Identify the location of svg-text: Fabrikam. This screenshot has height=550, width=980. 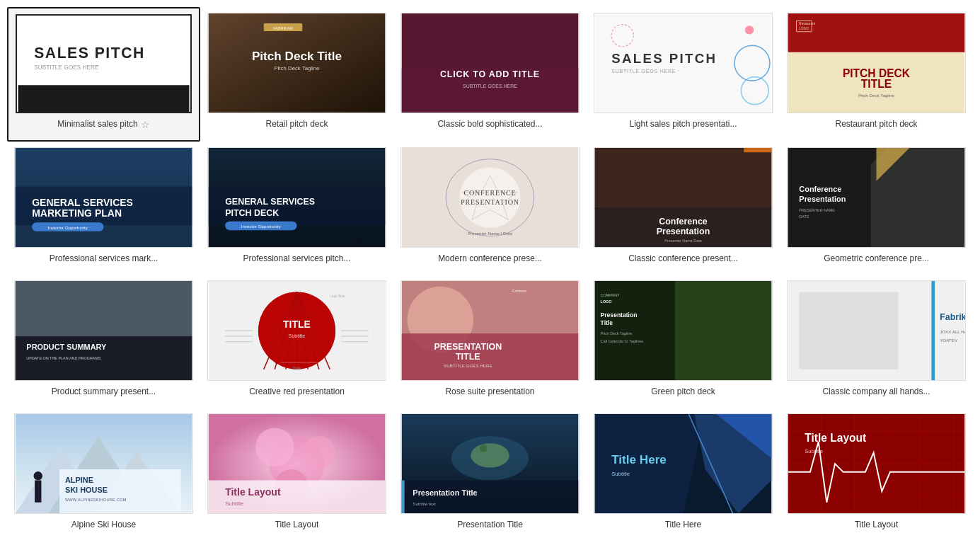
(952, 317).